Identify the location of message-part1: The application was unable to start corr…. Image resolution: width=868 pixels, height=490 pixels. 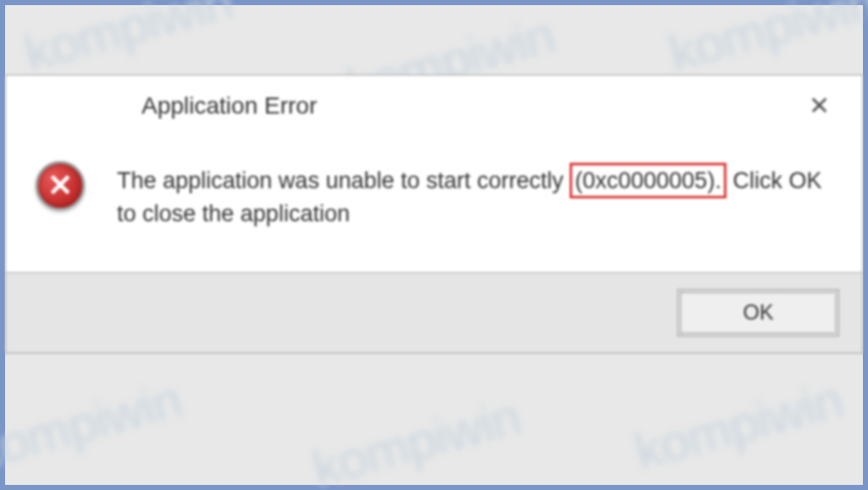
(343, 181).